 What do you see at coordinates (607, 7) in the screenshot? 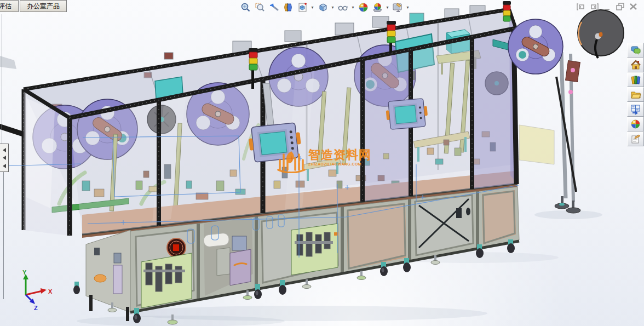
I see `window-controls` at bounding box center [607, 7].